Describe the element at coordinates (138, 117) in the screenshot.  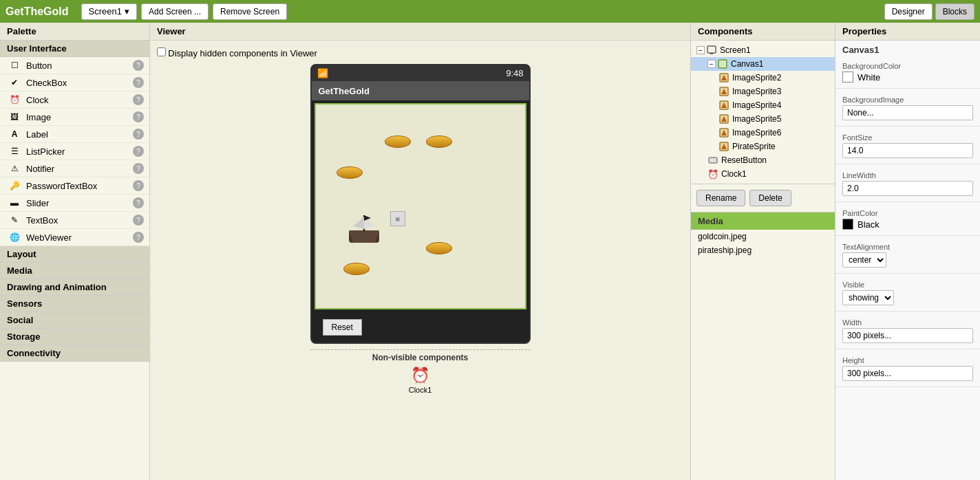
I see `info-icon-image: ?` at that location.